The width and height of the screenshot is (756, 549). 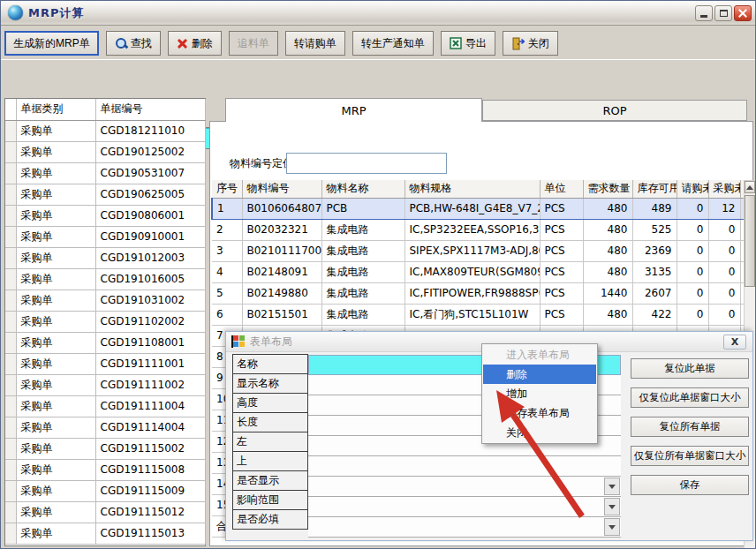 What do you see at coordinates (105, 512) in the screenshot?
I see `table-row: 采购单CGD191115012` at bounding box center [105, 512].